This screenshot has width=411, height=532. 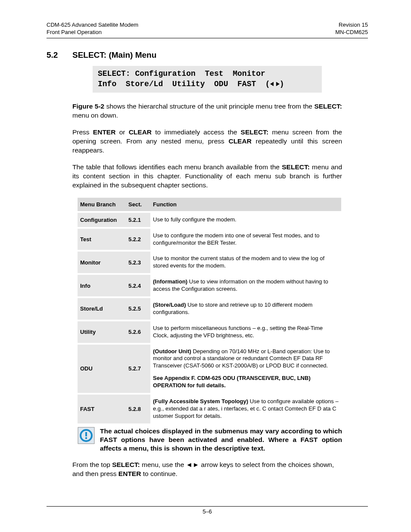 I want to click on cell-branch: Utility, so click(x=102, y=332).